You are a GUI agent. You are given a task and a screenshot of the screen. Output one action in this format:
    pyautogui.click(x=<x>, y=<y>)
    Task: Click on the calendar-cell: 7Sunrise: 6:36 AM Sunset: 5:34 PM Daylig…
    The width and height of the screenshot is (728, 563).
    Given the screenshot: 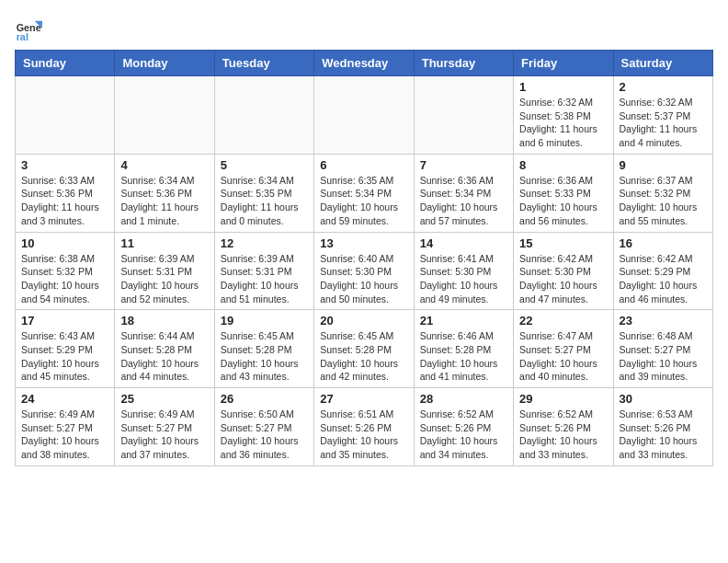 What is the action you would take?
    pyautogui.click(x=463, y=193)
    